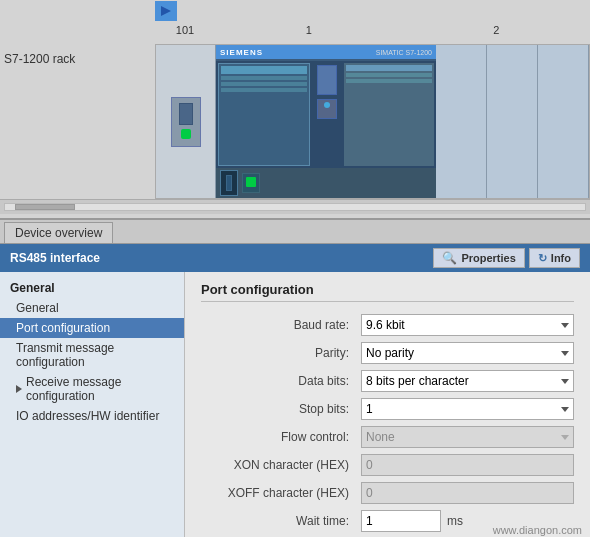 Image resolution: width=590 pixels, height=537 pixels. I want to click on parity-row: Parity: No parity, so click(388, 353).